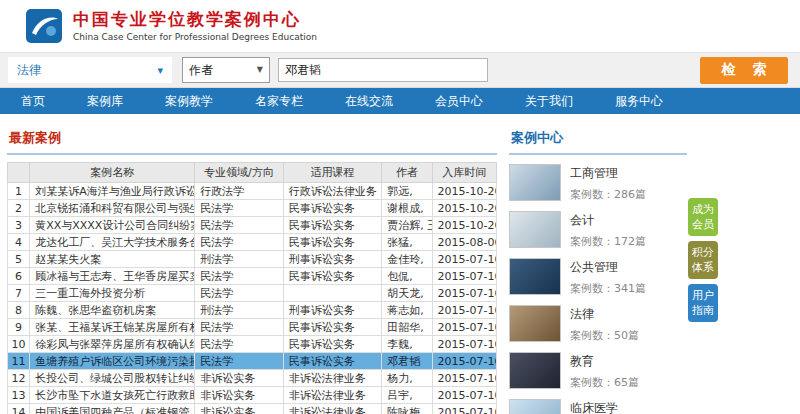 The image size is (800, 414). Describe the element at coordinates (744, 70) in the screenshot. I see `search-button: 检 索` at that location.